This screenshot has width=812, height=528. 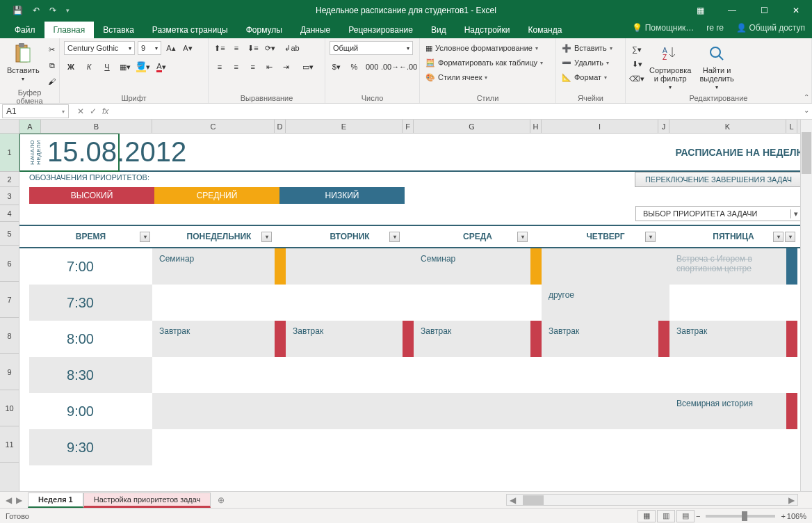 What do you see at coordinates (71, 67) in the screenshot?
I see `bold-button: Ж` at bounding box center [71, 67].